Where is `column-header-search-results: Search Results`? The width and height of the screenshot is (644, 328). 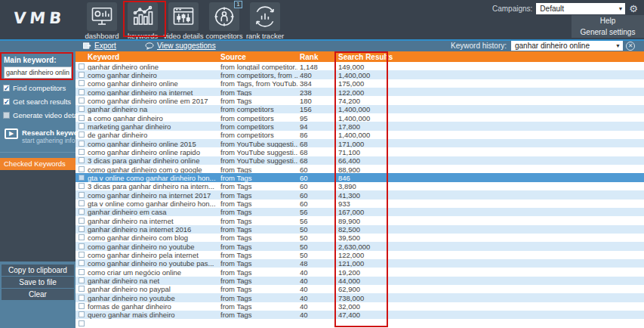 column-header-search-results: Search Results is located at coordinates (365, 57).